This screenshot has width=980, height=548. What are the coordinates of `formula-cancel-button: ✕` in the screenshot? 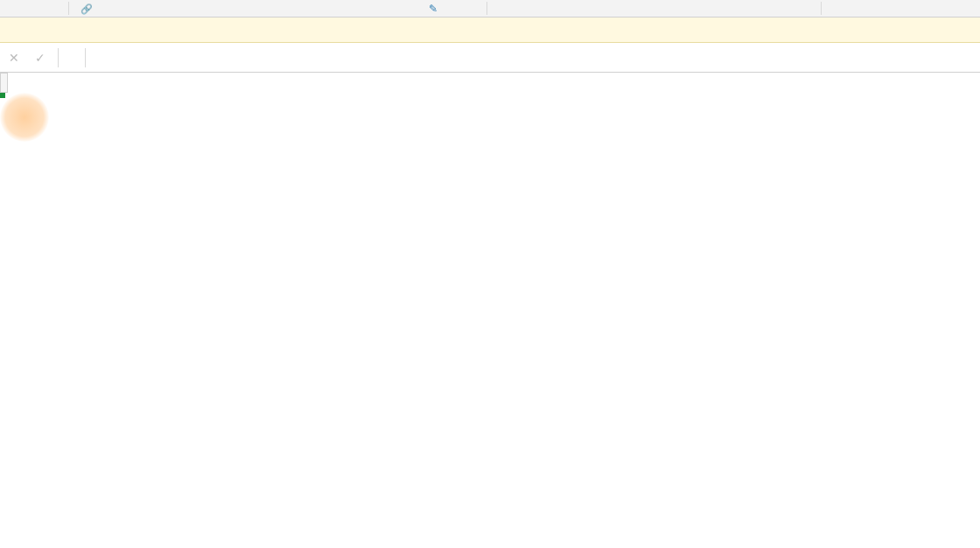 It's located at (14, 58).